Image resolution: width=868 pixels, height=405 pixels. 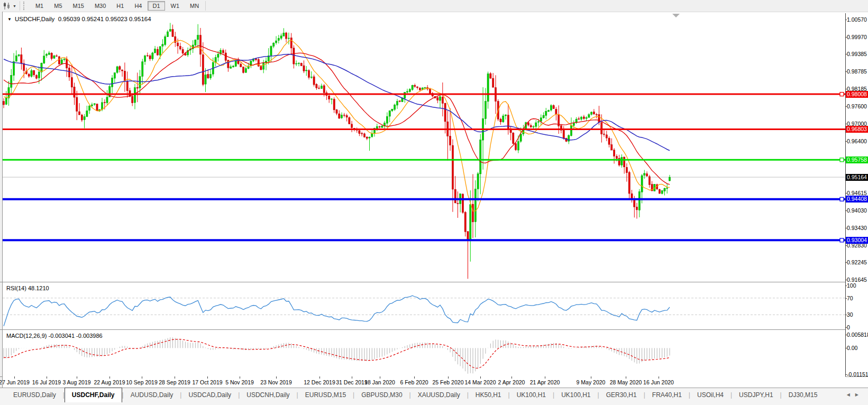 I want to click on price-level-badge: 0.96803, so click(x=857, y=129).